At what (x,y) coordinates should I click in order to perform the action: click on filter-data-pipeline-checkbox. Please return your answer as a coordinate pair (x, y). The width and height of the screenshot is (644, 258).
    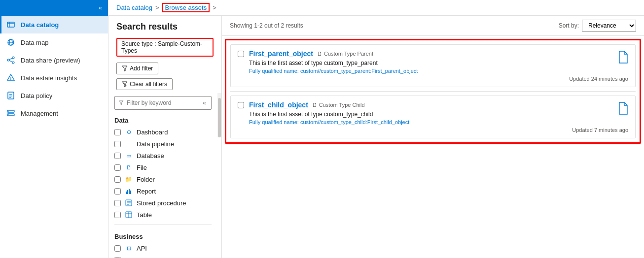
    Looking at the image, I should click on (117, 144).